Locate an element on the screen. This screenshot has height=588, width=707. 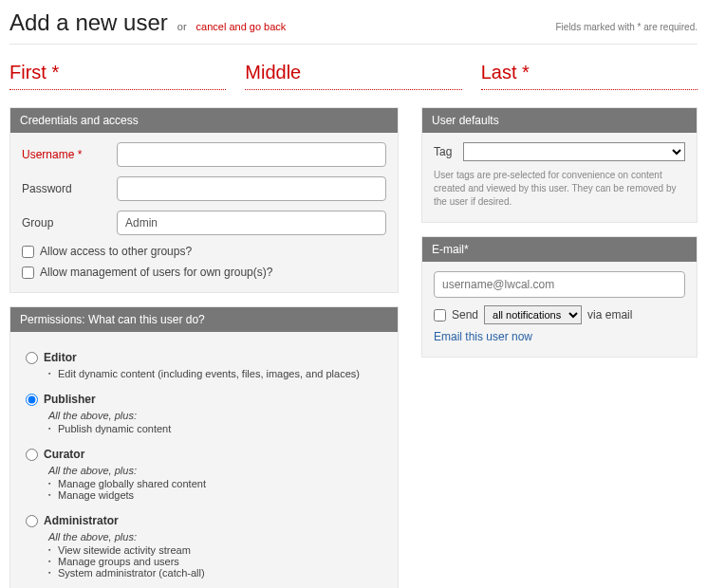
via-email-text: via email is located at coordinates (609, 315).